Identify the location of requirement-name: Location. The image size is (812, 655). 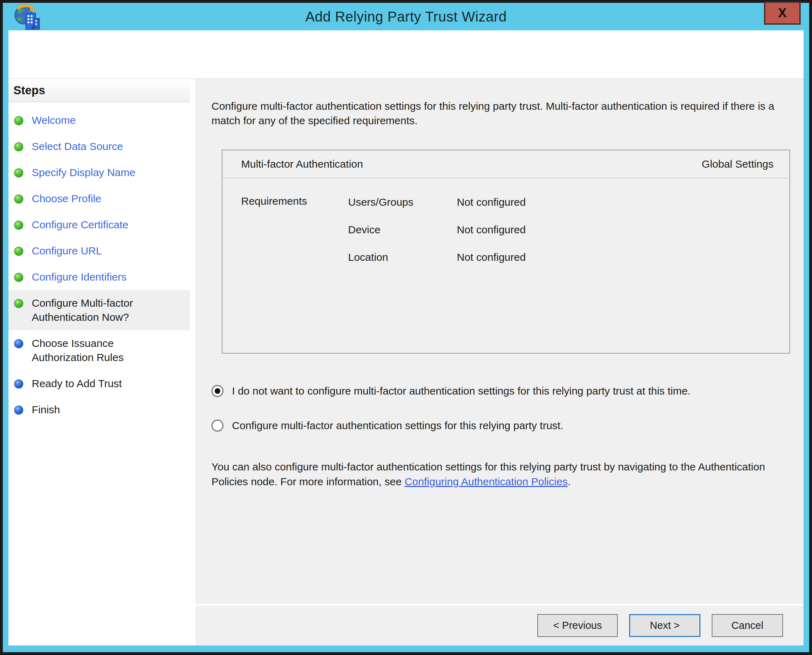
(402, 257).